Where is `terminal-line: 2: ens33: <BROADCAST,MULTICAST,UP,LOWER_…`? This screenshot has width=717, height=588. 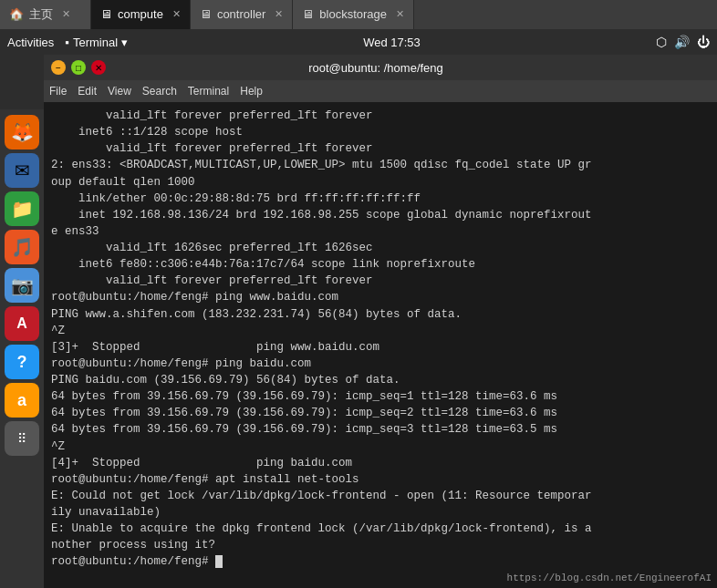 terminal-line: 2: ens33: <BROADCAST,MULTICAST,UP,LOWER_… is located at coordinates (380, 165).